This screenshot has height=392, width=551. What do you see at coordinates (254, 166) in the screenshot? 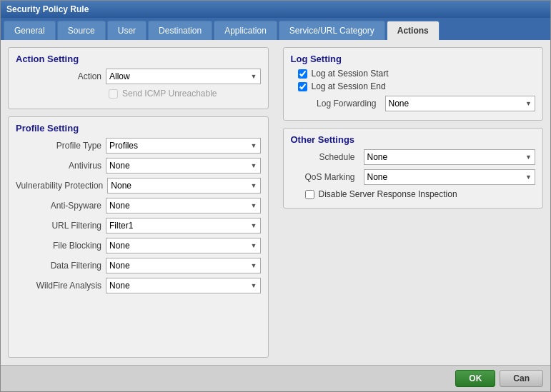
I see `antivirus-arrow: ▼` at bounding box center [254, 166].